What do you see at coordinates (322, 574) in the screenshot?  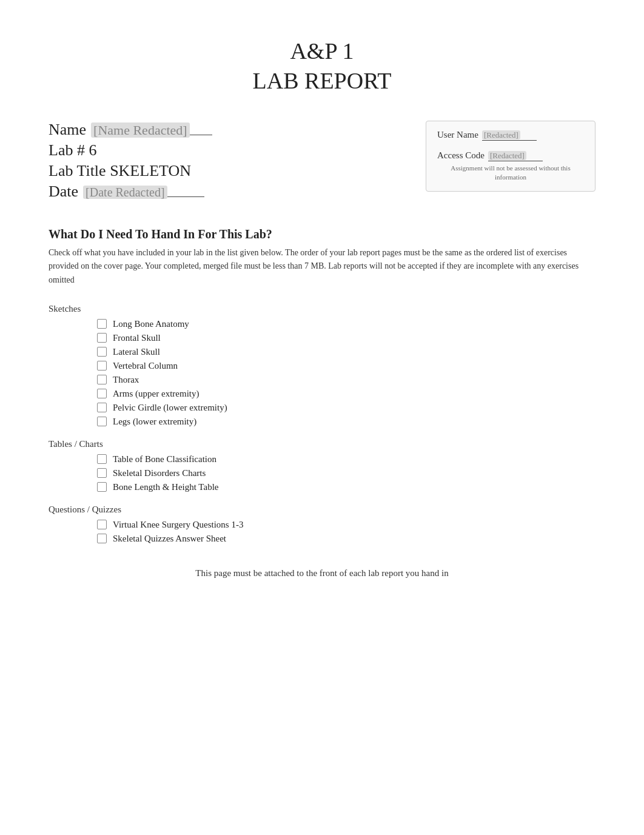 I see `footer-note: This page must be attached to the front …` at bounding box center [322, 574].